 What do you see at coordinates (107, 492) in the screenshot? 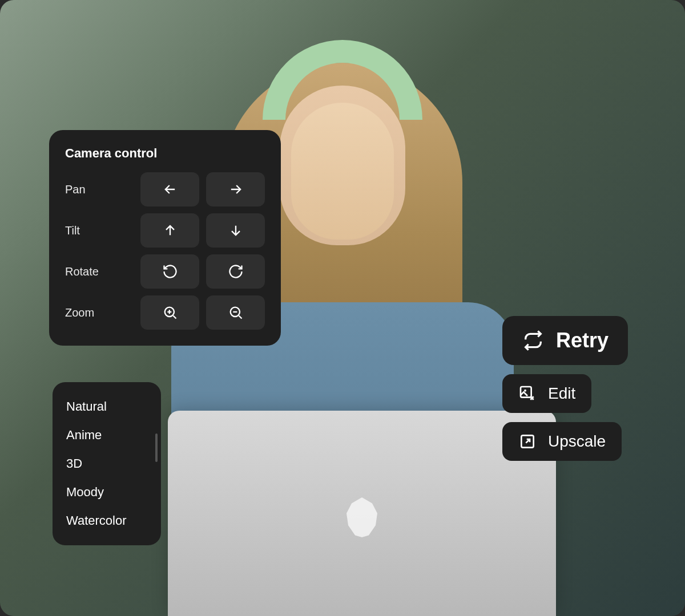
I see `style-item-moody: Moody` at bounding box center [107, 492].